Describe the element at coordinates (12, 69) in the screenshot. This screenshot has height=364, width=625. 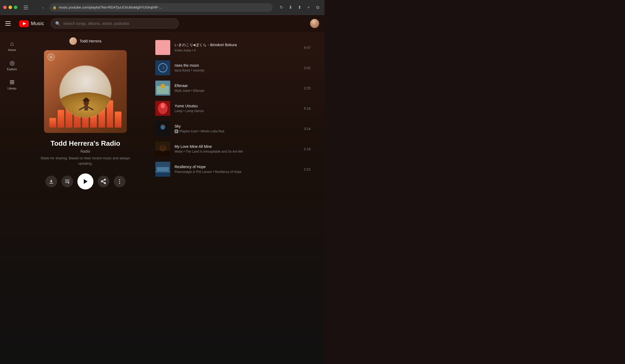
I see `explore-label: Explore` at that location.